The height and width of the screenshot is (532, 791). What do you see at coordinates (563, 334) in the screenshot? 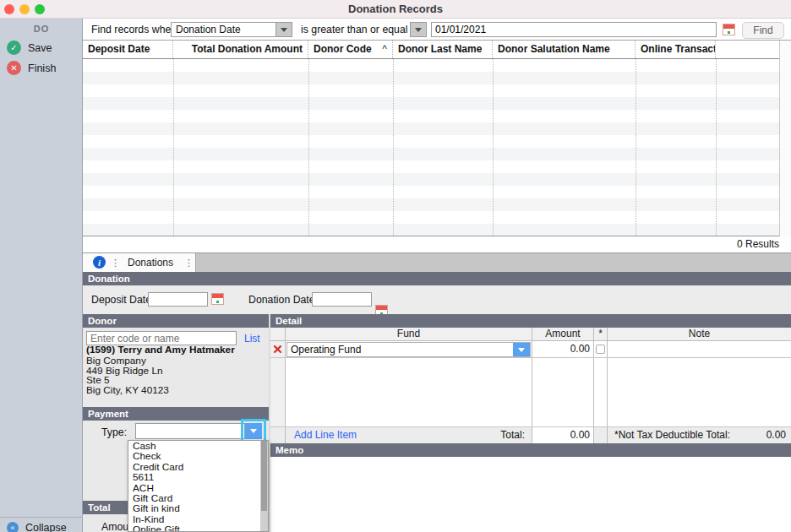
I see `detail-column-amount: Amount` at bounding box center [563, 334].